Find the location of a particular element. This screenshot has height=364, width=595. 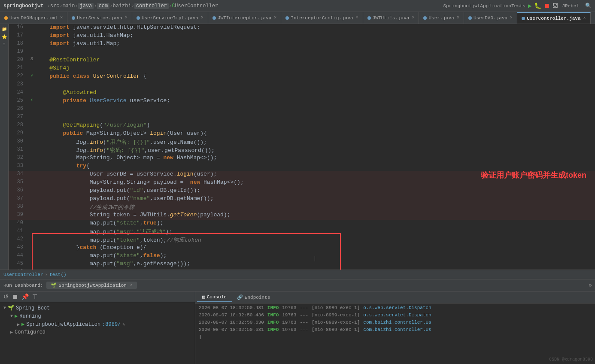

tab-interceptorconfig: InterceptorConfig.java × is located at coordinates (322, 18).